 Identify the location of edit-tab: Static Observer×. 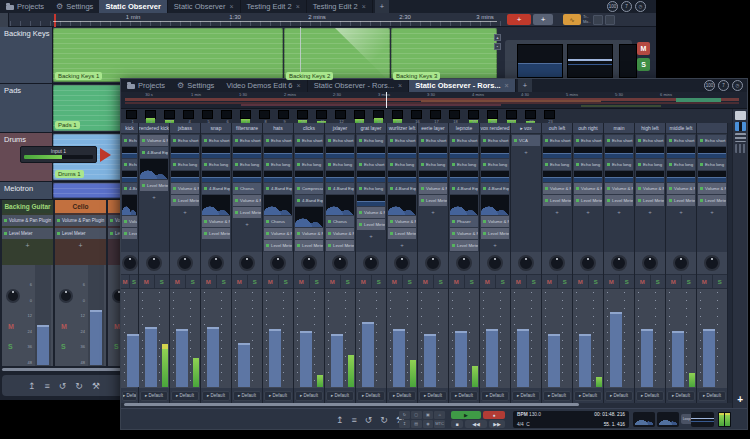
(204, 6).